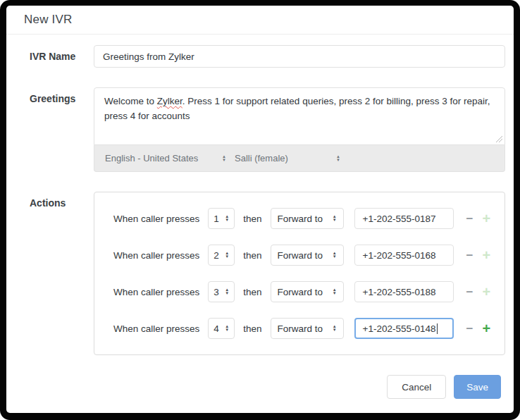 The image size is (520, 420). I want to click on greetings-text-before: Welcome to, so click(131, 101).